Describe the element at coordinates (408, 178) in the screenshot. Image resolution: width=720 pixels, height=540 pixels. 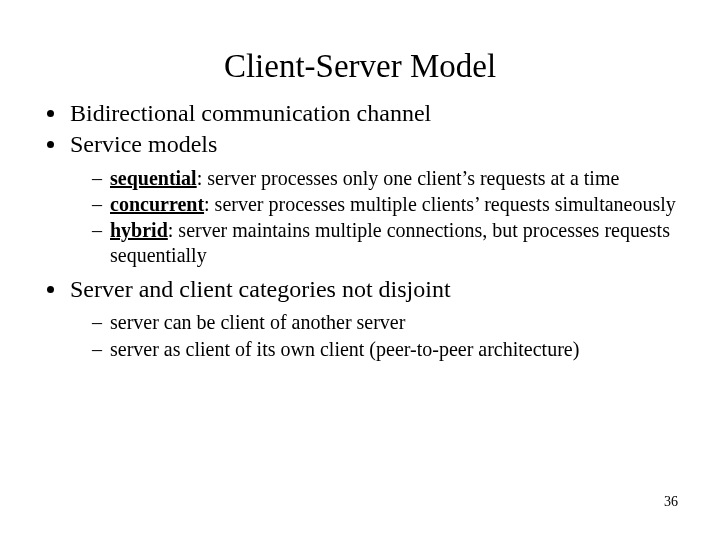
I see `sub-bullet-text: : server processes only one client’s req…` at that location.